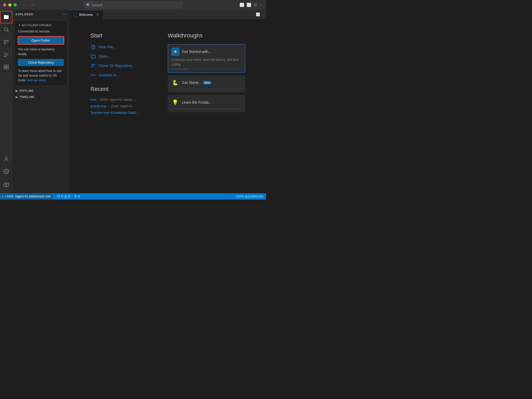 This screenshot has height=399, width=532. I want to click on new-file-link: New File..., so click(124, 47).